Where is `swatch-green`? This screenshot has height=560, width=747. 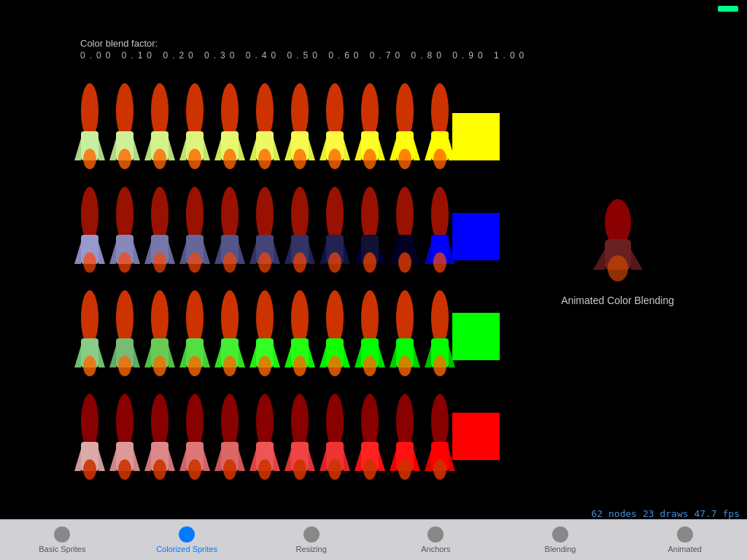
swatch-green is located at coordinates (476, 337).